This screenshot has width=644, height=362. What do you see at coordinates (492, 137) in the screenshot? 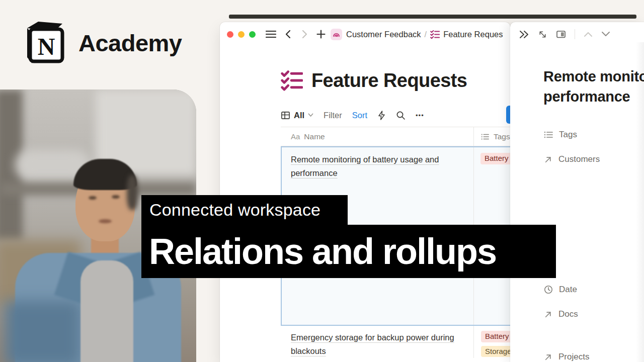
I see `column-header-tags: Tags` at bounding box center [492, 137].